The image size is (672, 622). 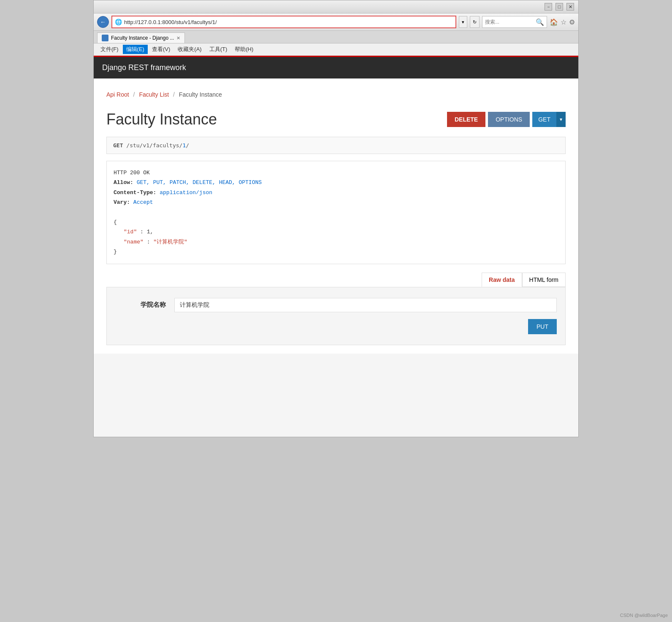 I want to click on options-button: OPTIONS, so click(x=509, y=119).